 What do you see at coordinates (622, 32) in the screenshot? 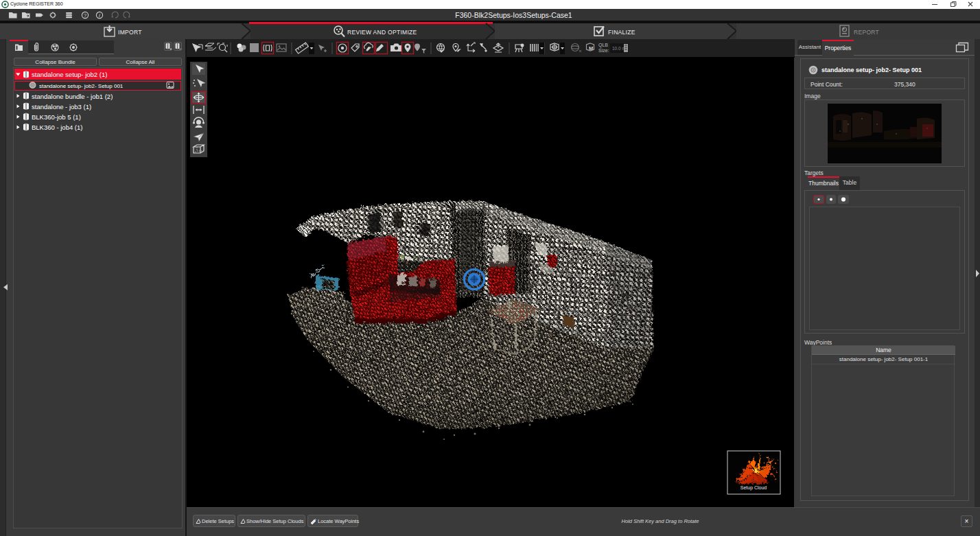
I see `svg-text: FINALIZE` at bounding box center [622, 32].